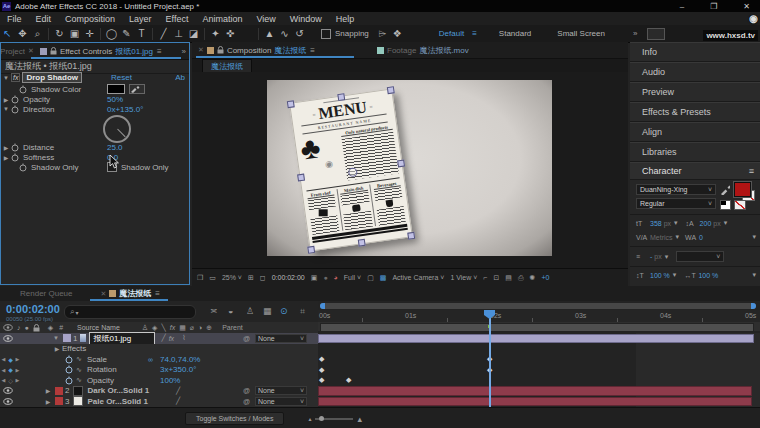  Describe the element at coordinates (336, 278) in the screenshot. I see `channel-icon: ◕` at that location.